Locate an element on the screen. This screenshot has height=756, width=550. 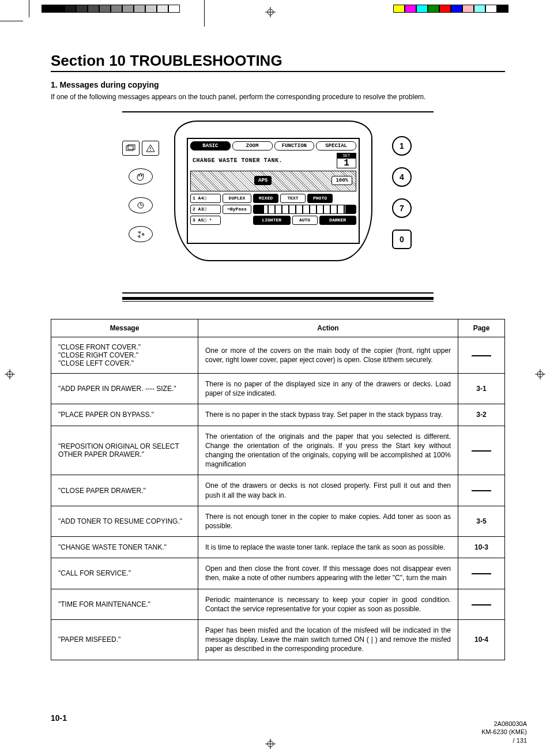
option-text: TEXT is located at coordinates (293, 198).